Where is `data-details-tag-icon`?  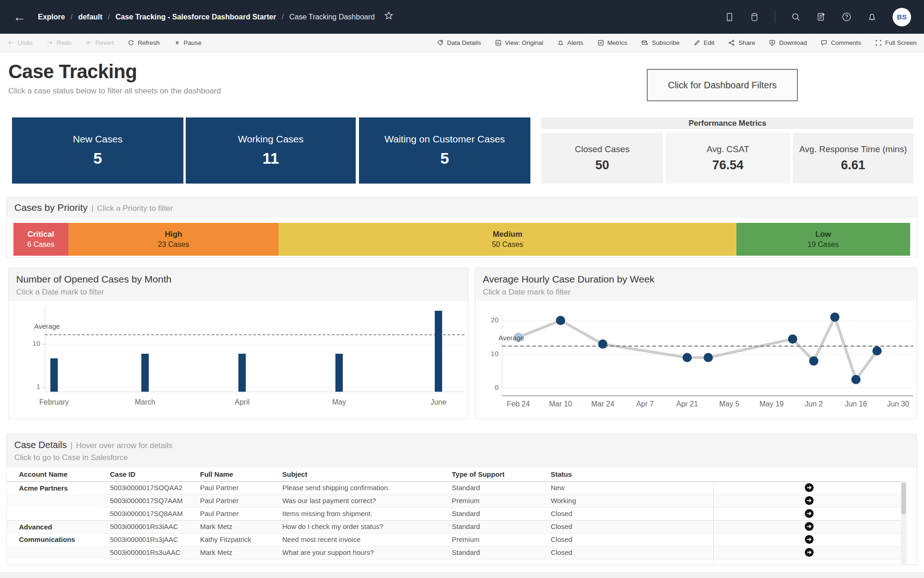 data-details-tag-icon is located at coordinates (440, 43).